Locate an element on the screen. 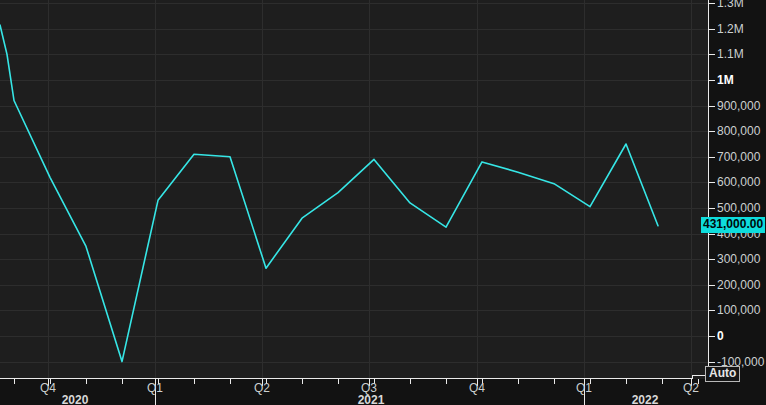 This screenshot has width=766, height=405. y-axis-label: 300,000 is located at coordinates (738, 259).